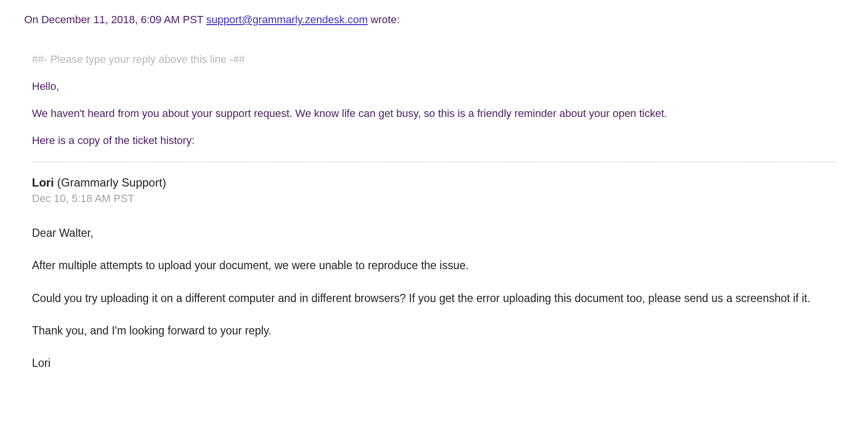  I want to click on intro-greeting: Hello,, so click(438, 87).